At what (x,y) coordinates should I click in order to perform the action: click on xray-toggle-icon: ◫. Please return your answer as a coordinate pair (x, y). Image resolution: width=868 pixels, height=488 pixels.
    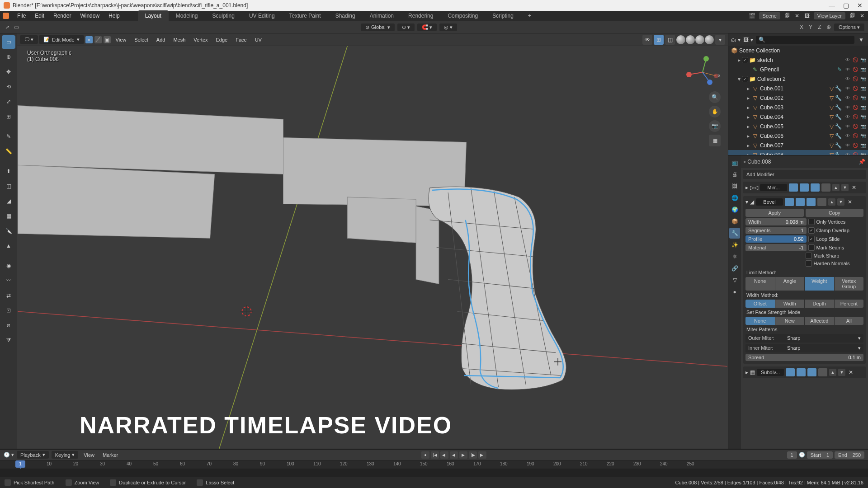
    Looking at the image, I should click on (670, 40).